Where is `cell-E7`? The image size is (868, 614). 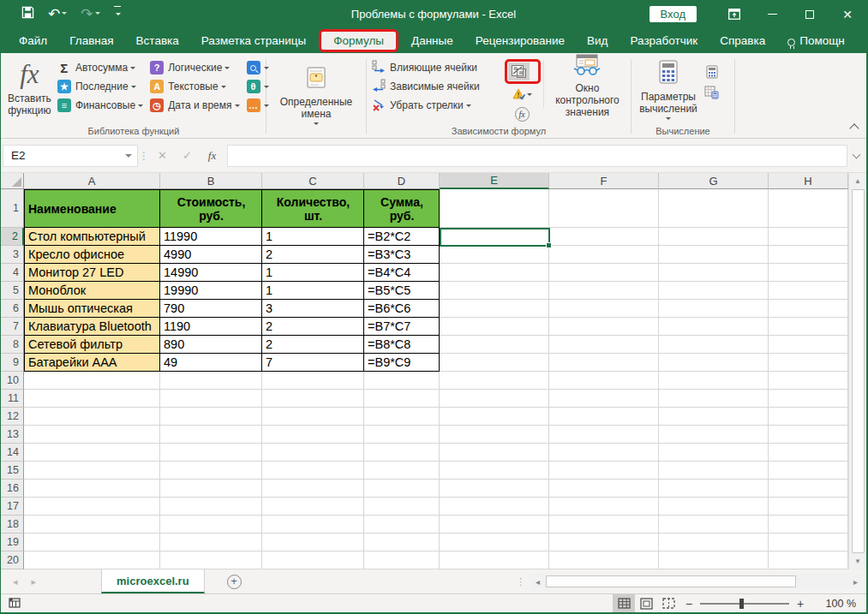 cell-E7 is located at coordinates (494, 327).